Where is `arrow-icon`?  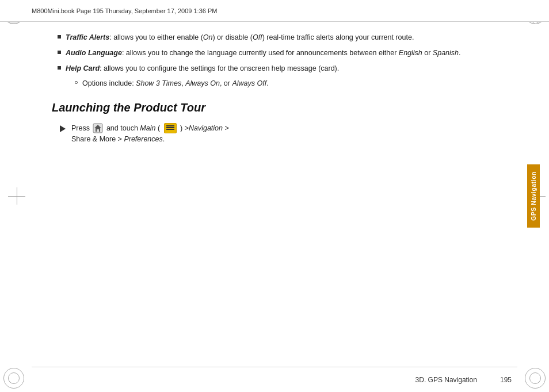 arrow-icon is located at coordinates (63, 129).